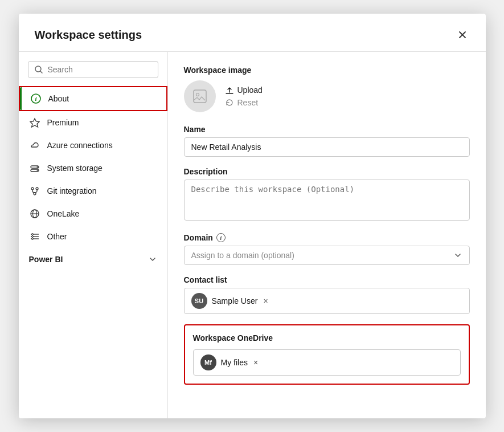 This screenshot has width=504, height=432. What do you see at coordinates (93, 191) in the screenshot?
I see `sidebar-item-git: Git integration` at bounding box center [93, 191].